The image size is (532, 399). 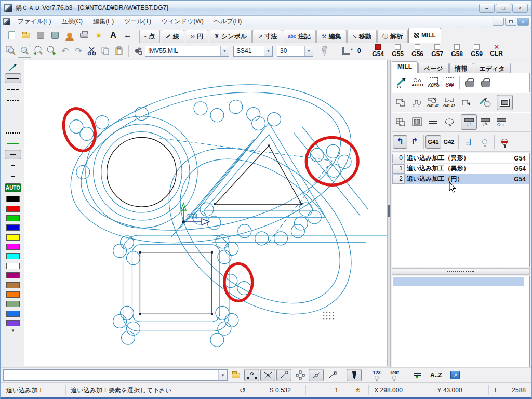 What do you see at coordinates (13, 100) in the screenshot?
I see `linestyle-dotted-button` at bounding box center [13, 100].